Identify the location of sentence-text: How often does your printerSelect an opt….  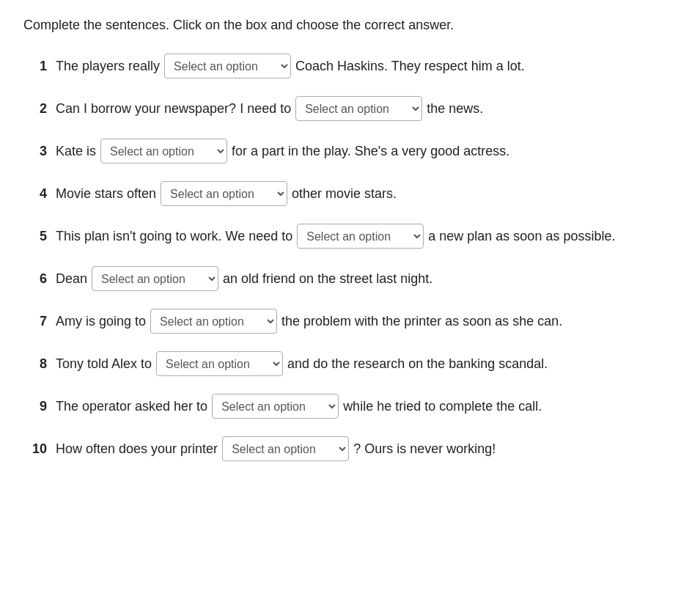
(276, 449).